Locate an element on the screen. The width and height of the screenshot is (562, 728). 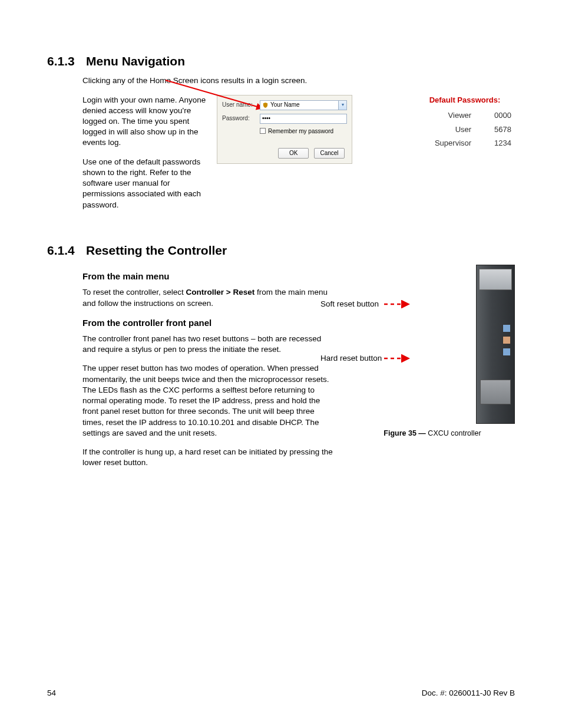
pw-row: Viewer0000 is located at coordinates (465, 116).